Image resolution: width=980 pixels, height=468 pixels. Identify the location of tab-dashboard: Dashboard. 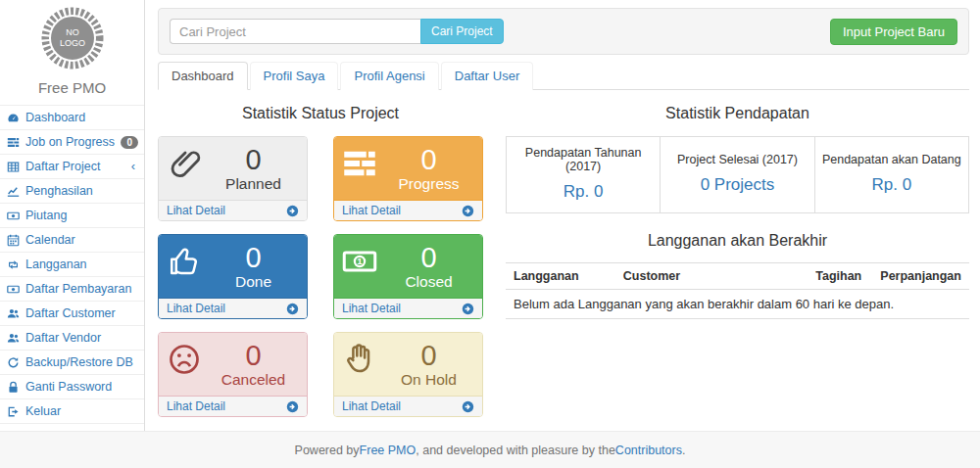
(203, 76).